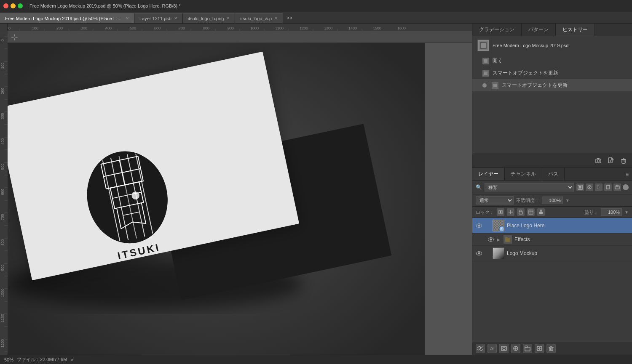 This screenshot has width=632, height=364. Describe the element at coordinates (599, 187) in the screenshot. I see `filter-text-icon: T` at that location.